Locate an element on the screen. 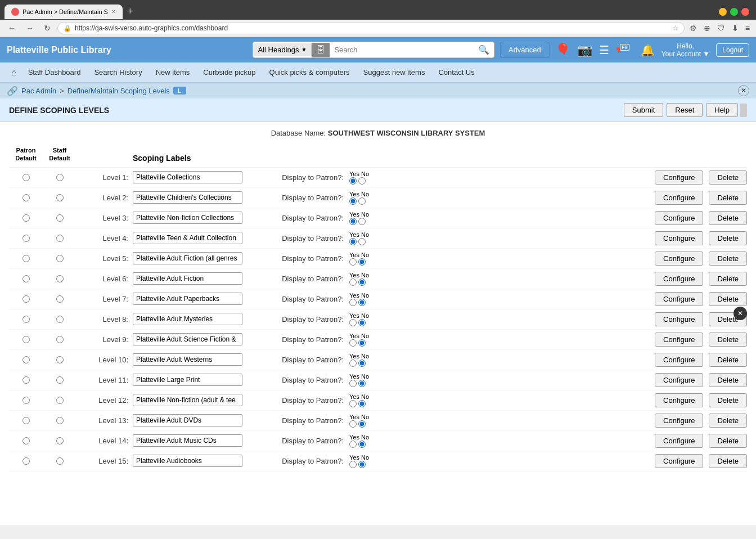 Image resolution: width=756 pixels, height=539 pixels. configure-button-14: Configure is located at coordinates (679, 441).